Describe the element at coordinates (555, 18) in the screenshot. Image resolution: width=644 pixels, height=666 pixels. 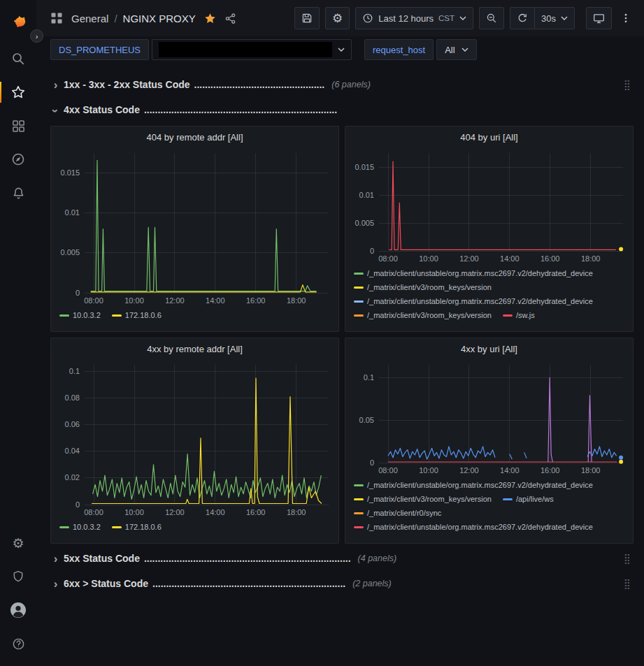
I see `refresh-interval-dropdown: 30s` at that location.